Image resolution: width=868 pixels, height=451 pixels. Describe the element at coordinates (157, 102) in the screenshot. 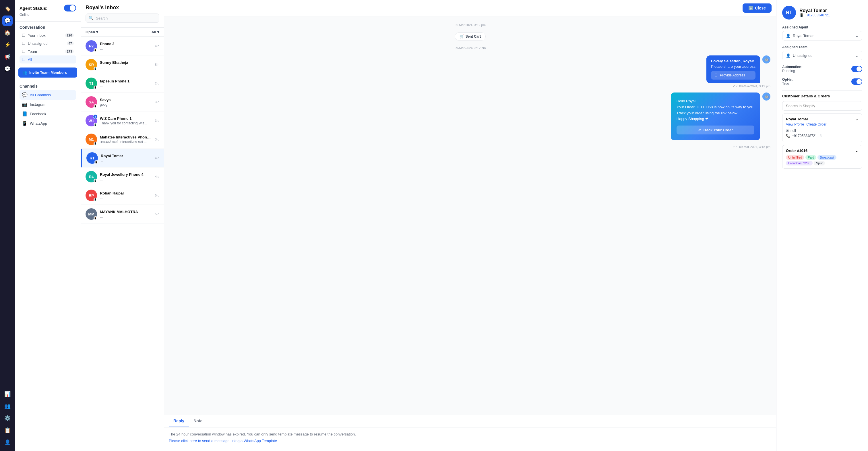

I see `conv-time-savya: 3 d` at that location.